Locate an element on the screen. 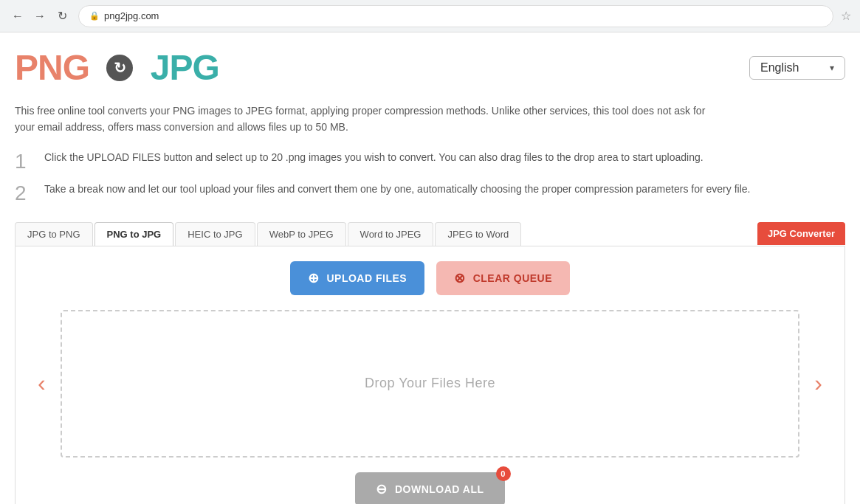 Image resolution: width=860 pixels, height=504 pixels. tabs-bar: JPG to PNG PNG to JPG HEIC to JPG WebP t… is located at coordinates (430, 234).